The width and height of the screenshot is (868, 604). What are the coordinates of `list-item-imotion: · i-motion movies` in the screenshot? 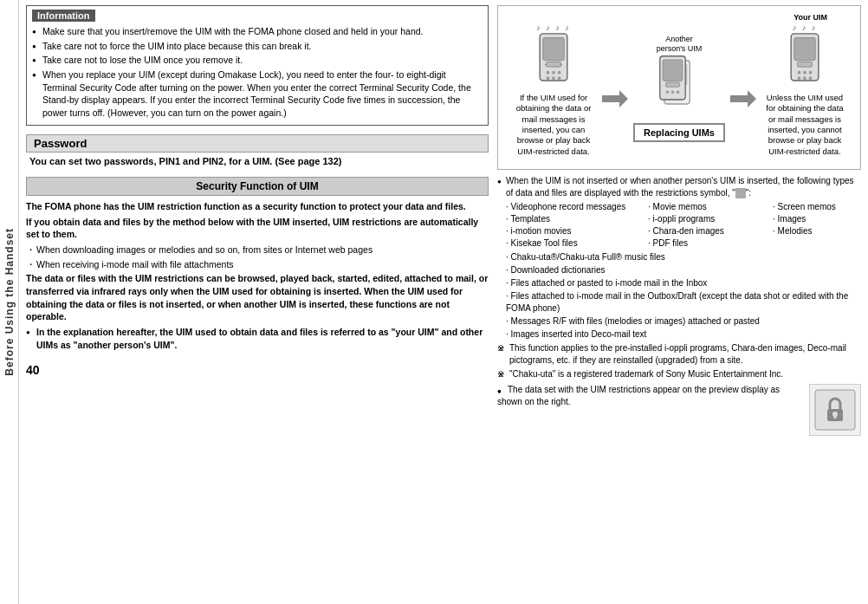 It's located at (575, 231).